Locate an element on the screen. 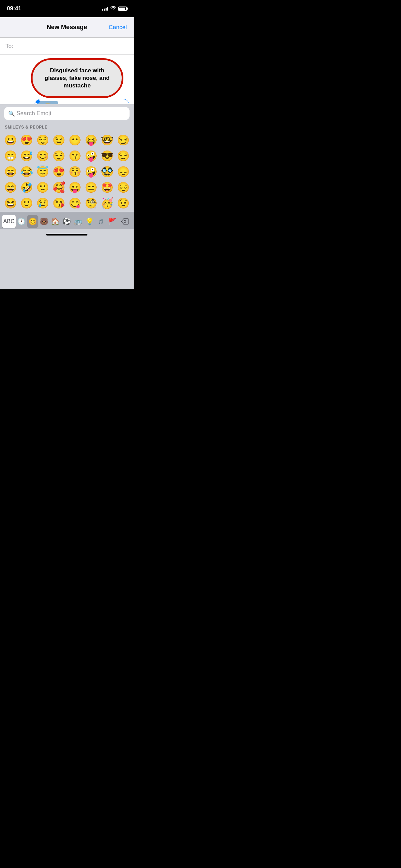  emoji-keyboard: 🔍 Search Emoji SMILEYS & PEOPLE 😀😍😌😉😶😝🤓😏… is located at coordinates (67, 197).